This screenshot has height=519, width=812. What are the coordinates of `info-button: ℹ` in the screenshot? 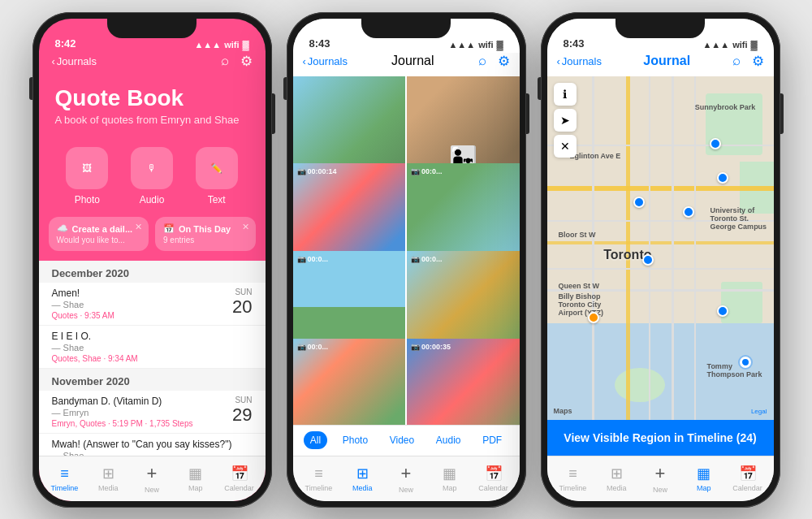 It's located at (565, 94).